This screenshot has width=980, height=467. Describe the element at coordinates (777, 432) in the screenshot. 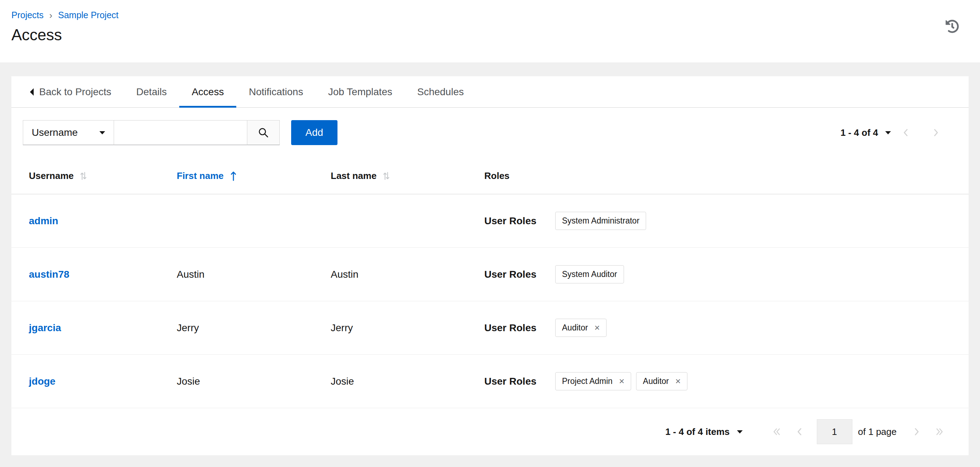

I see `double-angle-left-icon` at that location.